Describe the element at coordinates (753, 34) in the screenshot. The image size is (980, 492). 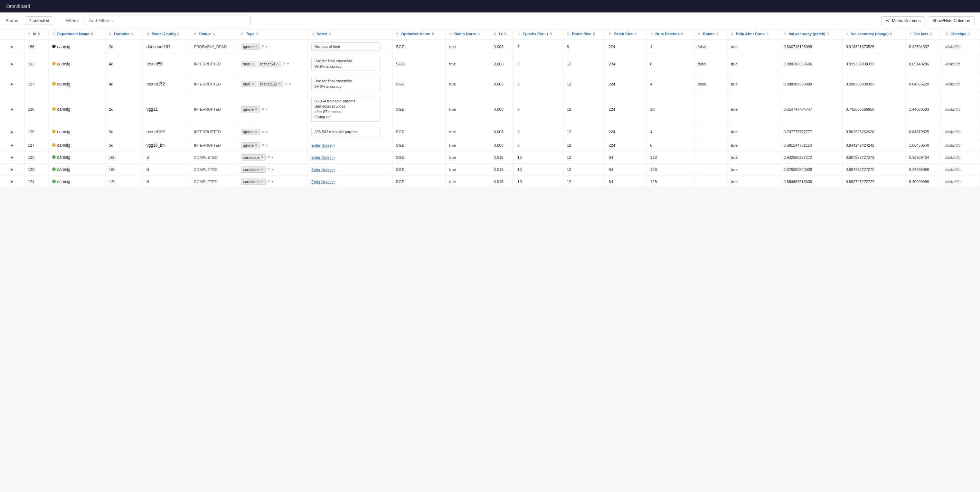
I see `th-relu-after-conv: ⠿Relu After Conv⇅` at that location.